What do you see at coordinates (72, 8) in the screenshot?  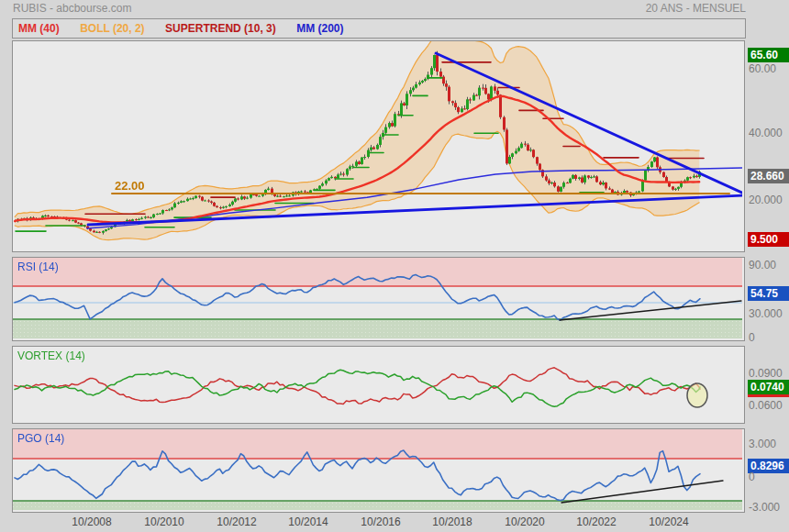 I see `page-title: RUBIS - abcbourse.com` at bounding box center [72, 8].